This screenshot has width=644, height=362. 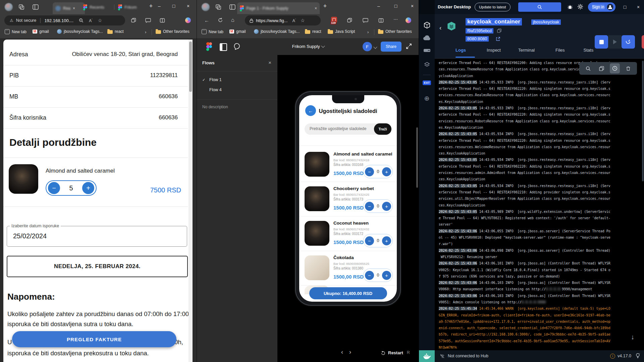 I want to click on sidebar-images-icon, so click(x=427, y=38).